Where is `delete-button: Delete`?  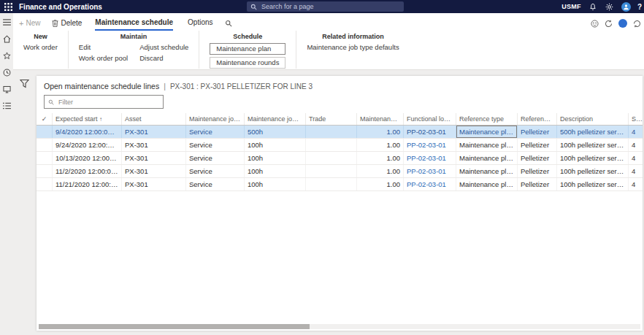 delete-button: Delete is located at coordinates (67, 25).